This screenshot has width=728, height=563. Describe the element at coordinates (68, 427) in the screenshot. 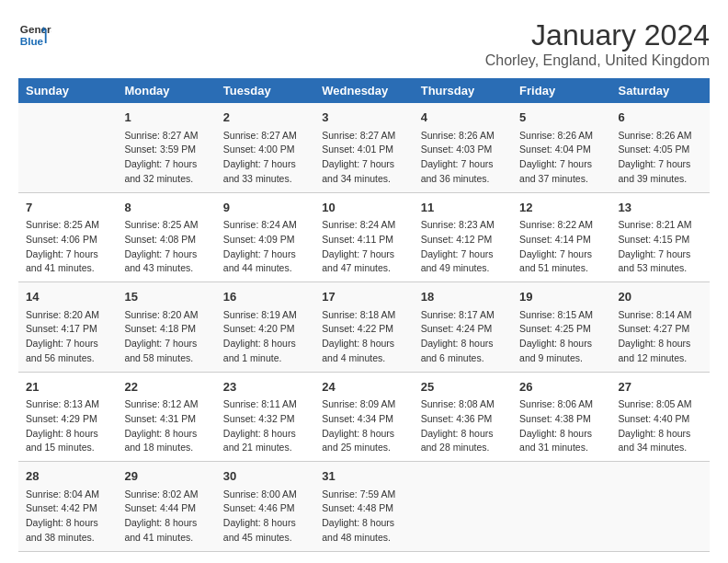

I see `cell-info: Sunrise: 8:13 AMSunset: 4:29 PMDaylight:…` at that location.